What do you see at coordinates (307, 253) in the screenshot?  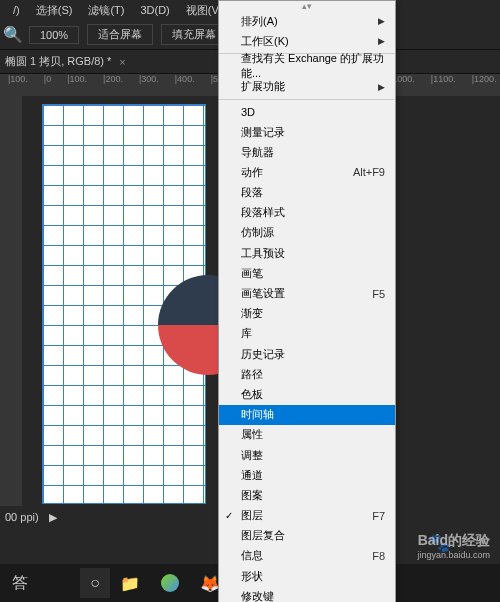 I see `menu-item: 工具预设` at bounding box center [307, 253].